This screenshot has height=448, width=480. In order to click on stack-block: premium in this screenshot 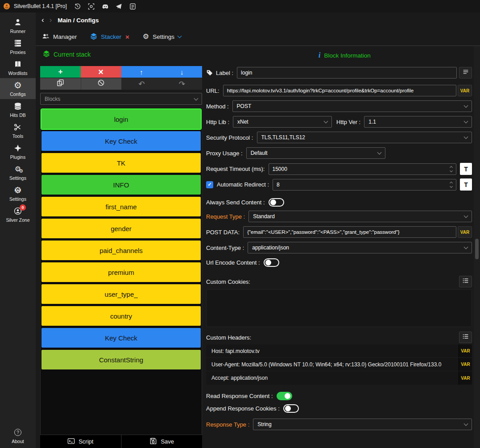, I will do `click(121, 272)`.